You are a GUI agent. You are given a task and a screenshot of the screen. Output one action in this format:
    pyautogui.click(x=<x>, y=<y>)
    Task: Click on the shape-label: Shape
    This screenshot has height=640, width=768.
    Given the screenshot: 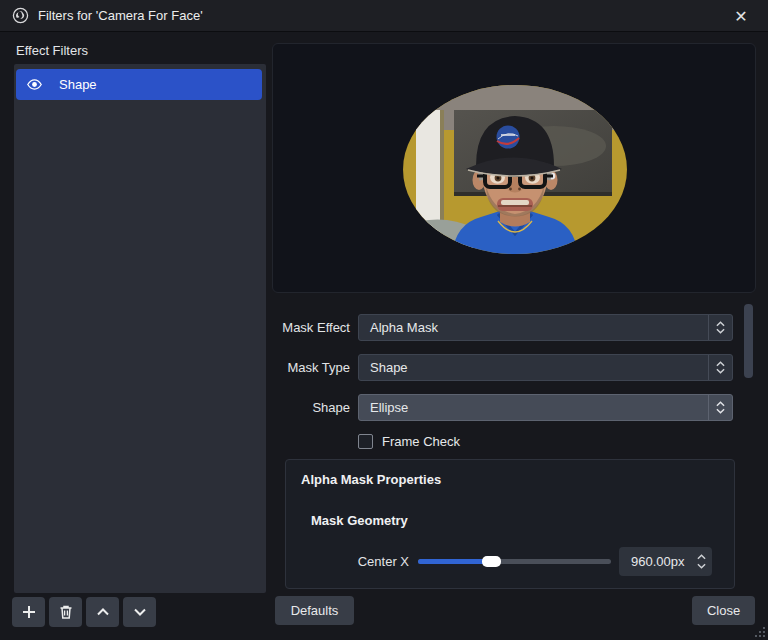 What is the action you would take?
    pyautogui.click(x=310, y=408)
    